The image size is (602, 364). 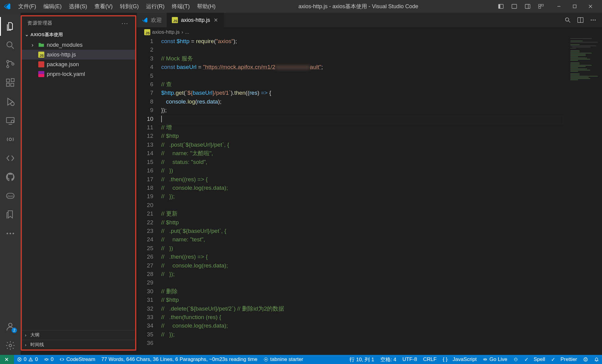 I want to click on window-title: axios-http.js - axios基本使用 - Visual Studi…, so click(x=358, y=6).